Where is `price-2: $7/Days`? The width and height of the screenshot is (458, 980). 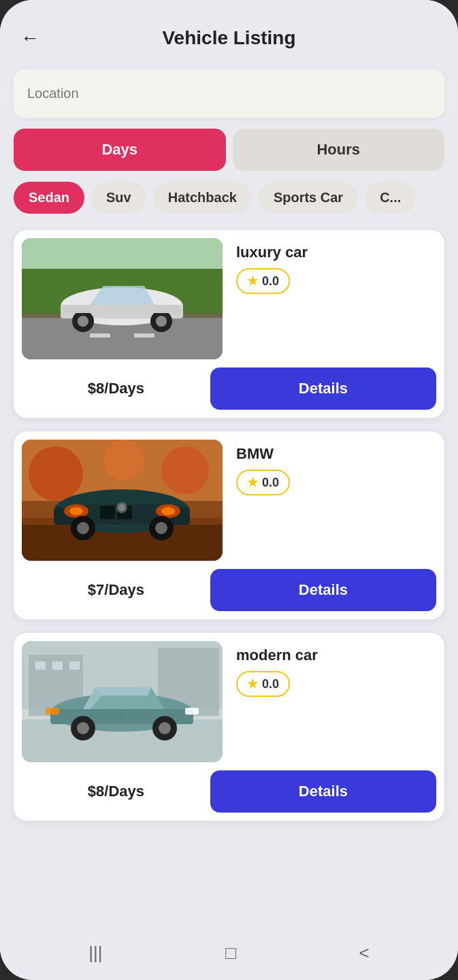 price-2: $7/Days is located at coordinates (116, 590).